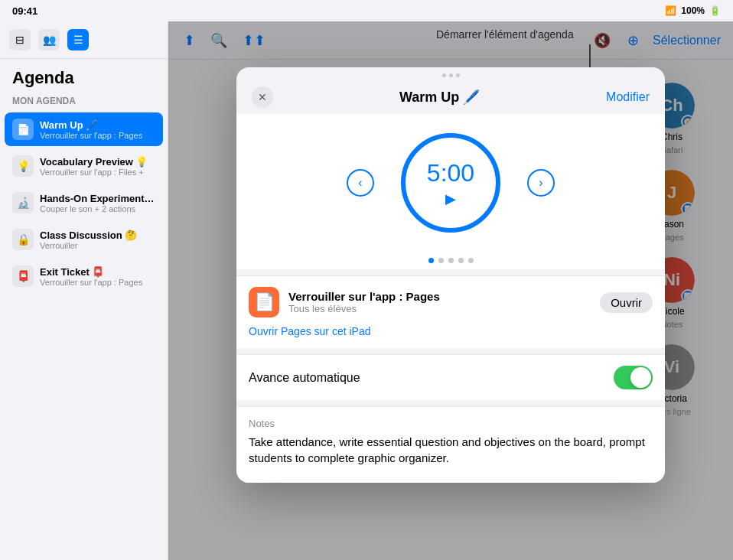 The image size is (733, 560). I want to click on app-lock-section: 📄 Verrouiller sur l'app : Pages Tous les…, so click(451, 312).